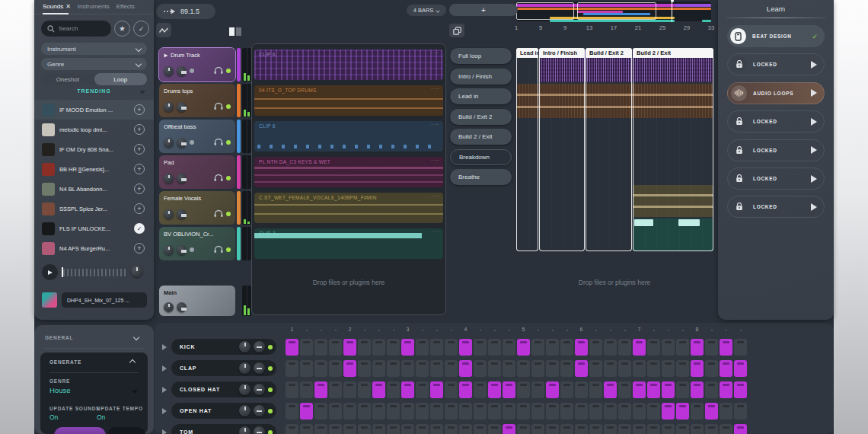  I want to click on clip-2: 04 ITS_O_TOP DRUMS, so click(349, 101).